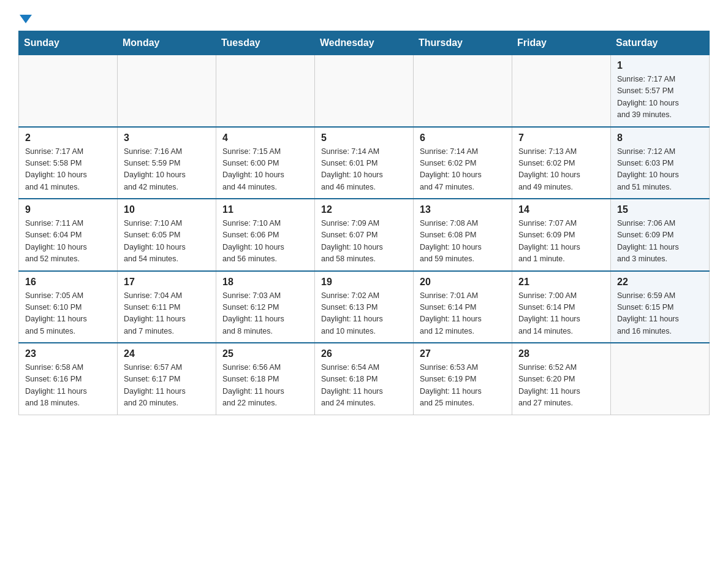  I want to click on day-number: 10, so click(167, 210).